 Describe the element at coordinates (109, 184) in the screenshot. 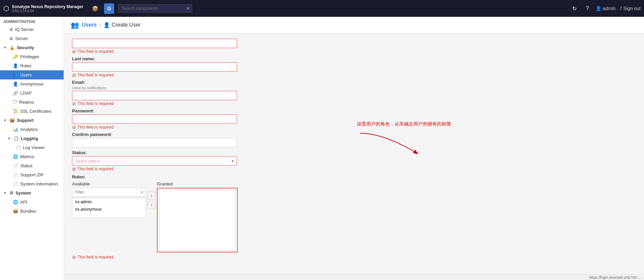

I see `roles-available-label: Available` at that location.